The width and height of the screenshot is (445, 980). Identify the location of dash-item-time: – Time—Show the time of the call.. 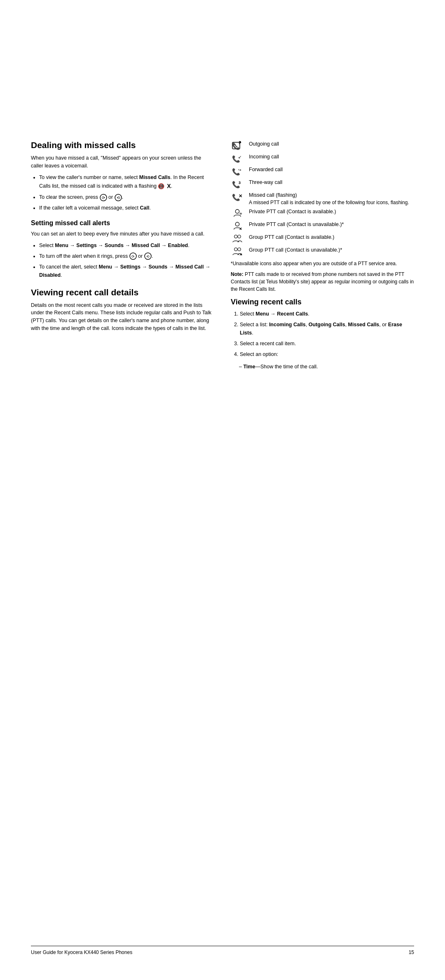
(326, 367).